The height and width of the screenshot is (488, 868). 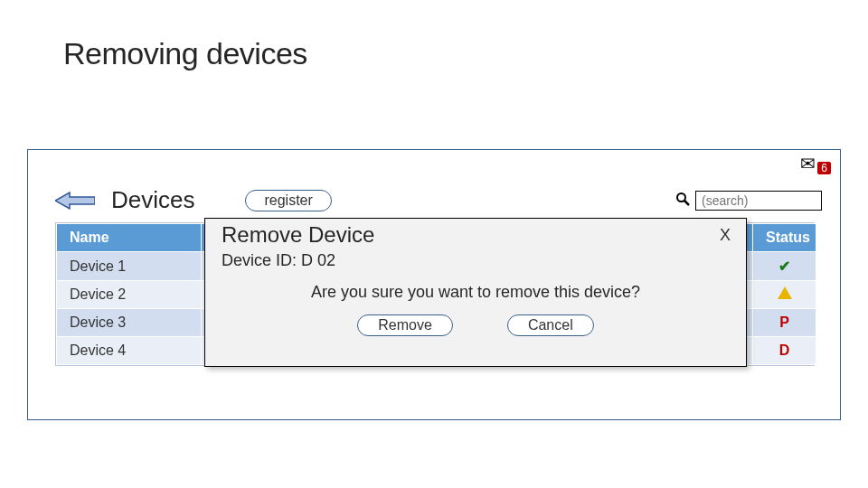 I want to click on close-icon: X, so click(x=725, y=235).